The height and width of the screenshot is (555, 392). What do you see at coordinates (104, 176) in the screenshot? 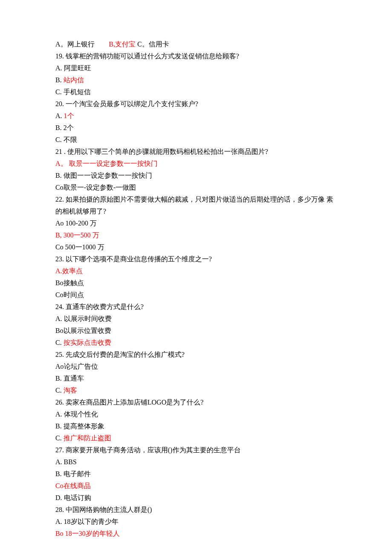
I see `question-text: B. 做图一一设定参数一一按快门` at bounding box center [104, 176].